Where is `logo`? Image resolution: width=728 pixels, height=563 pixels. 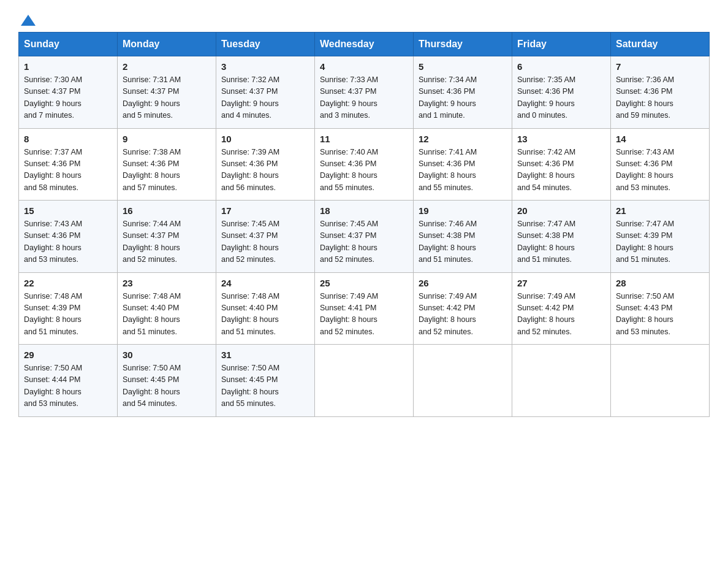 logo is located at coordinates (28, 19).